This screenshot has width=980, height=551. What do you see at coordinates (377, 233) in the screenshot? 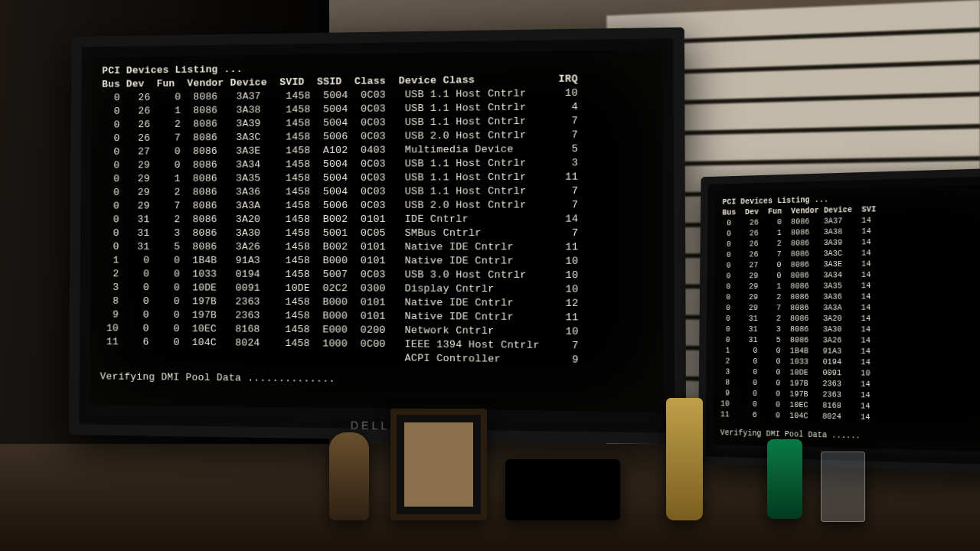
I see `pci-row: 0 31 3 8086 3A30 1458 5001 0C05 SMBus Cn…` at bounding box center [377, 233].